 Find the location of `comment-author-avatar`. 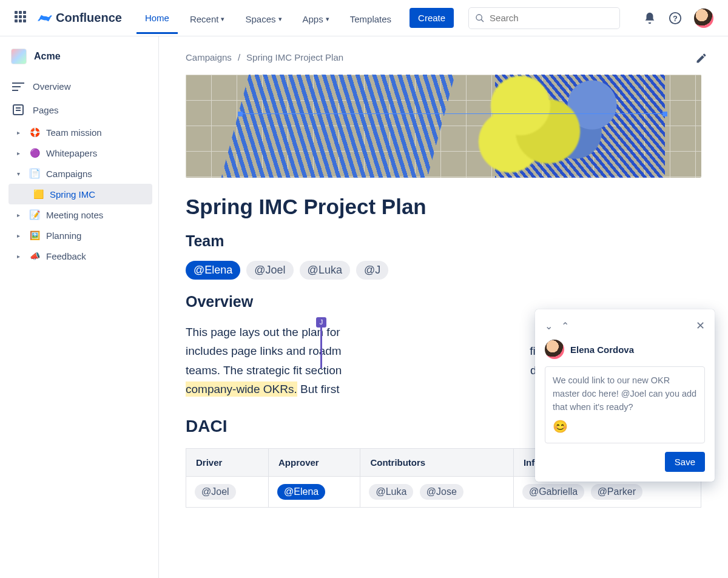

comment-author-avatar is located at coordinates (554, 349).